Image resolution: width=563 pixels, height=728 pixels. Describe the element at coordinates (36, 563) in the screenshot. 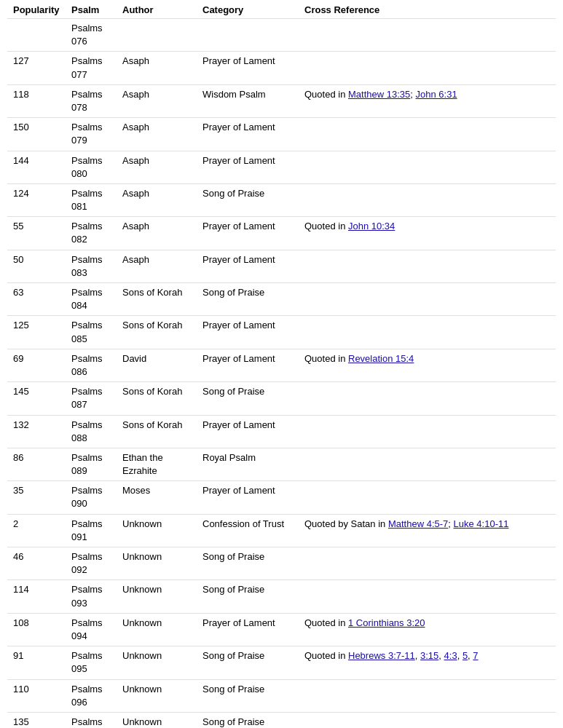

I see `cell-popularity: 46` at that location.